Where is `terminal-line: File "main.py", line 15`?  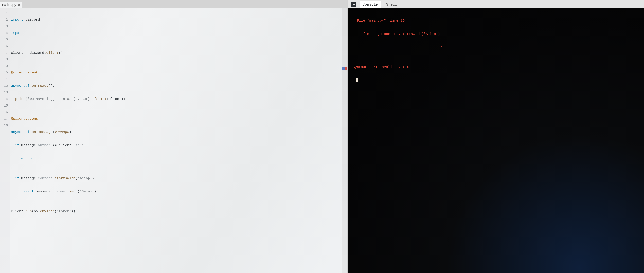
terminal-line: File "main.py", line 15 is located at coordinates (496, 21).